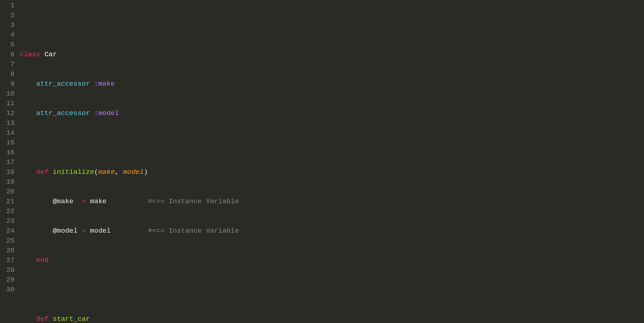 The width and height of the screenshot is (644, 323). What do you see at coordinates (7, 35) in the screenshot?
I see `line-number: 4` at bounding box center [7, 35].